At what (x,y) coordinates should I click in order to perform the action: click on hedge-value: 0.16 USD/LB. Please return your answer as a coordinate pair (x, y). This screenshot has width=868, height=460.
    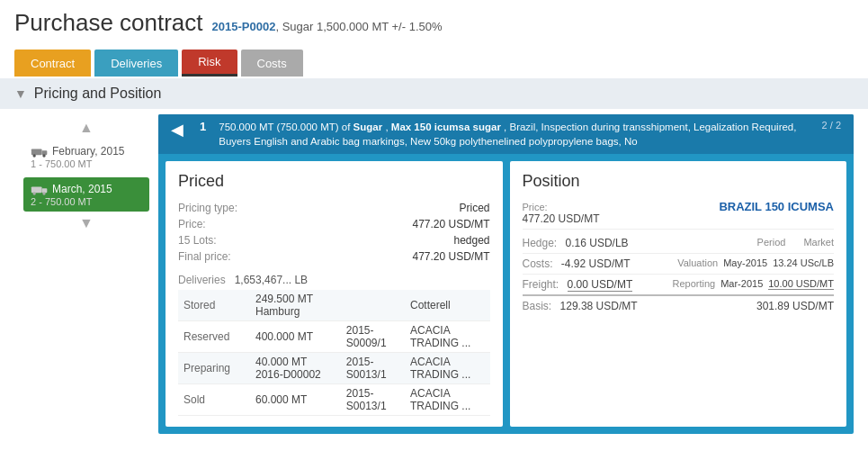
    Looking at the image, I should click on (597, 243).